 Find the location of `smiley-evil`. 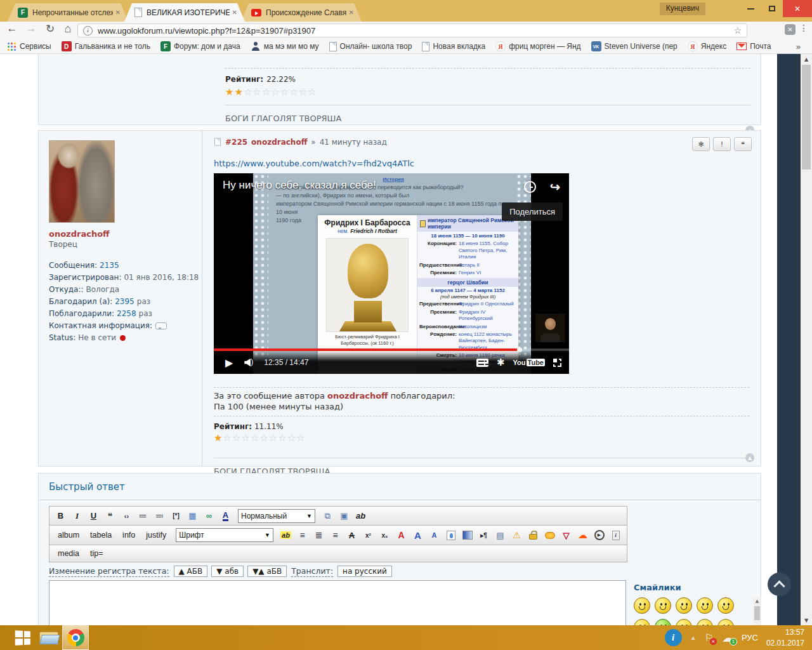

smiley-evil is located at coordinates (642, 622).